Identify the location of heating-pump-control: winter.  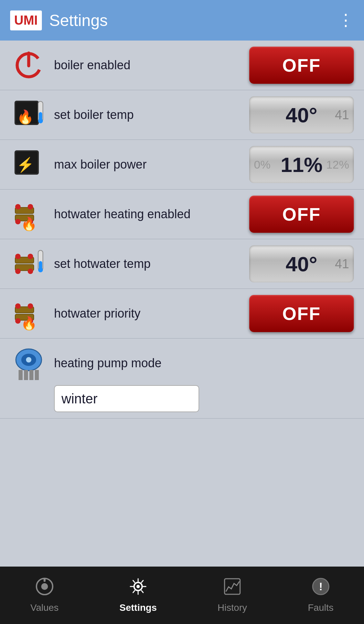
(127, 399).